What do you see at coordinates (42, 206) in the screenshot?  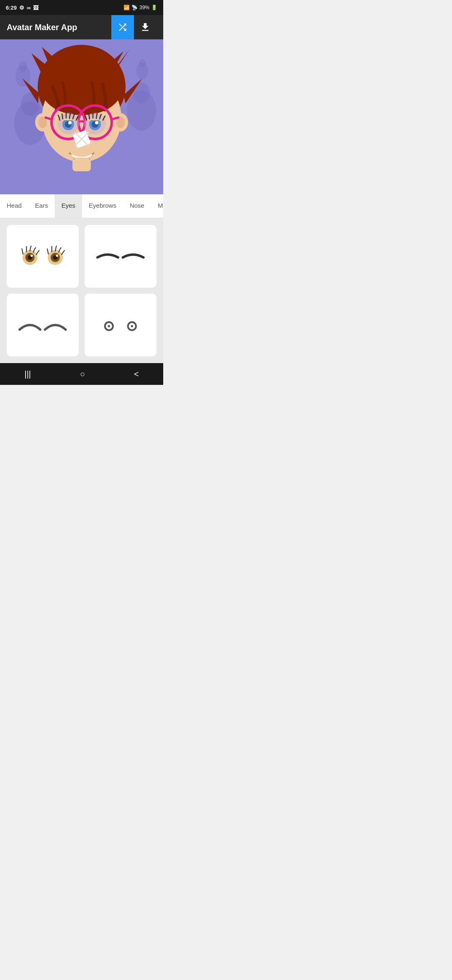 I see `tab-ears: Ears` at bounding box center [42, 206].